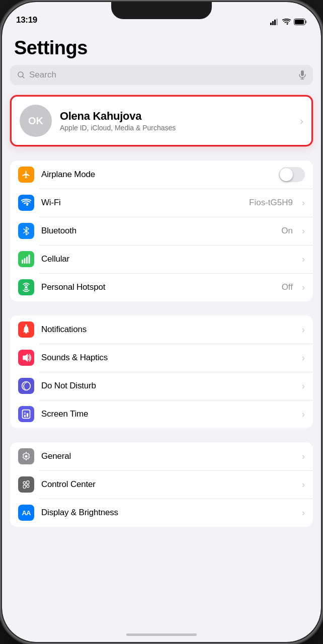 Image resolution: width=323 pixels, height=644 pixels. Describe the element at coordinates (168, 414) in the screenshot. I see `screen-time-label: Screen Time` at that location.